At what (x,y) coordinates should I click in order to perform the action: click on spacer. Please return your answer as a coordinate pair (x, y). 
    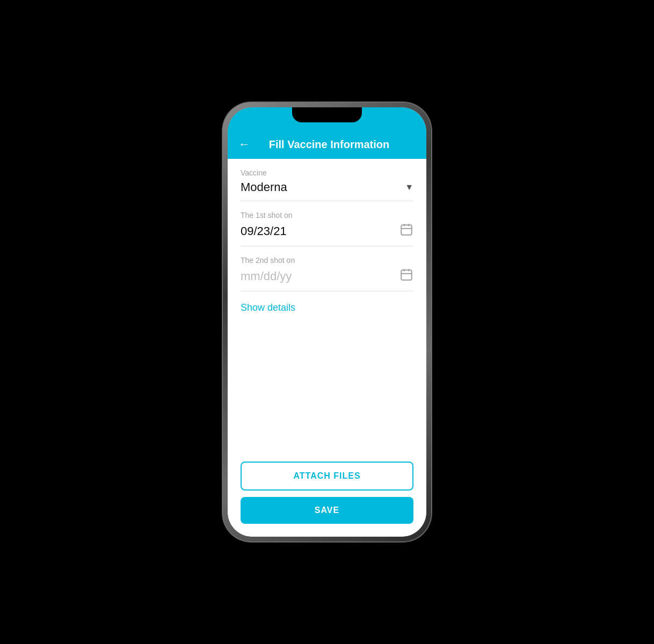
    Looking at the image, I should click on (327, 389).